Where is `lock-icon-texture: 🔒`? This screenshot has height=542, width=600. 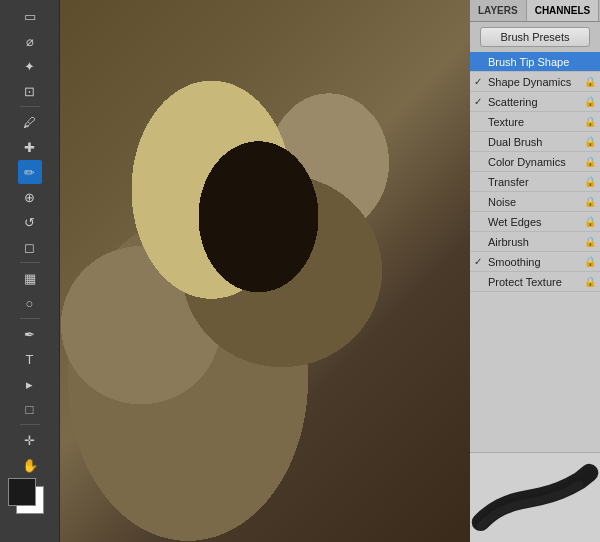
lock-icon-texture: 🔒 is located at coordinates (589, 122).